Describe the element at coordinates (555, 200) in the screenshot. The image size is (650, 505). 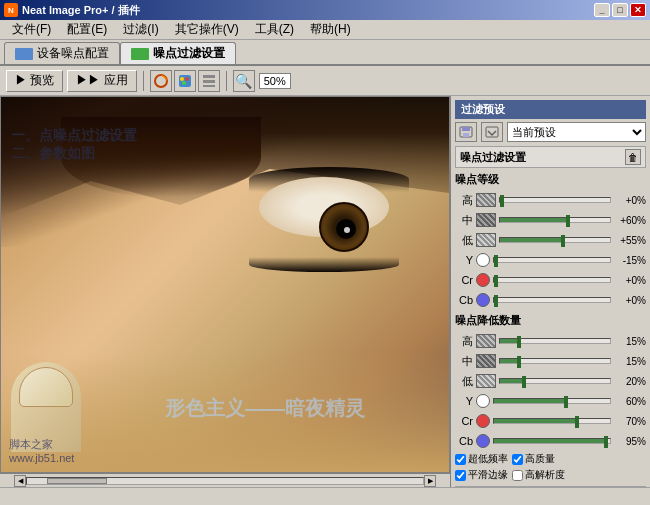
I see `noise-level-high-track` at that location.